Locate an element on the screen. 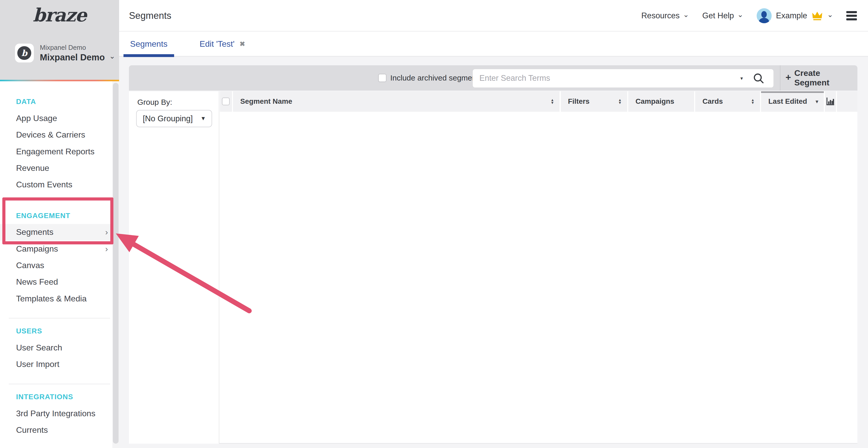 The height and width of the screenshot is (448, 868). column-header-filters: Filters ▲▼ is located at coordinates (594, 102).